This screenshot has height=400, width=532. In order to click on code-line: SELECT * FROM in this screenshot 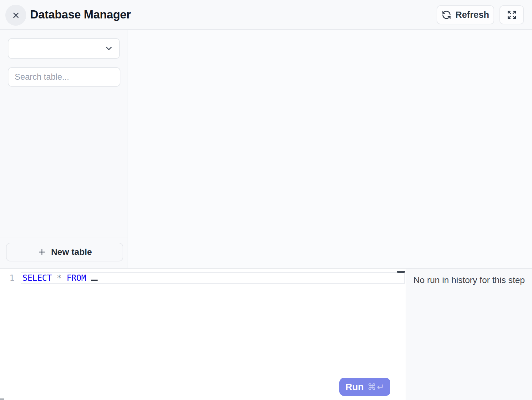, I will do `click(60, 278)`.